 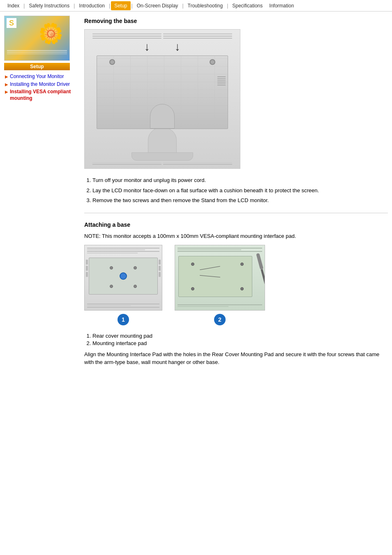 What do you see at coordinates (236, 285) in the screenshot?
I see `attach-images-row: 1` at bounding box center [236, 285].